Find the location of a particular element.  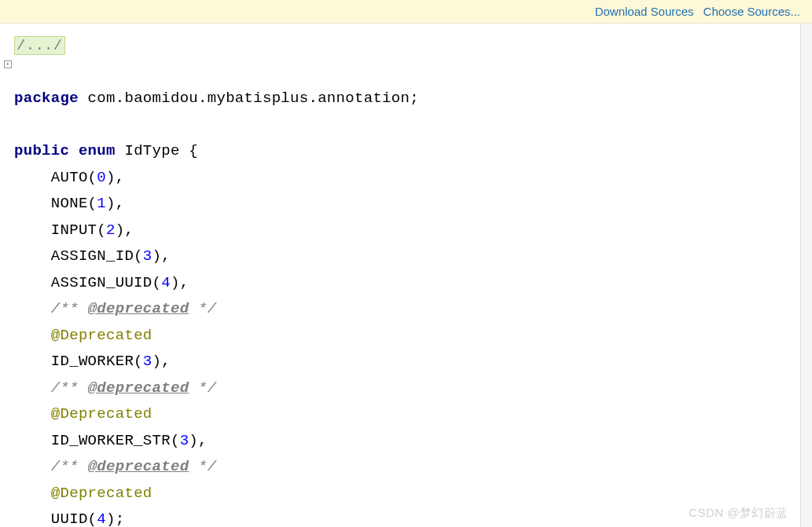

enum-id-worker-str: ID_WORKER_STR( is located at coordinates (97, 441).